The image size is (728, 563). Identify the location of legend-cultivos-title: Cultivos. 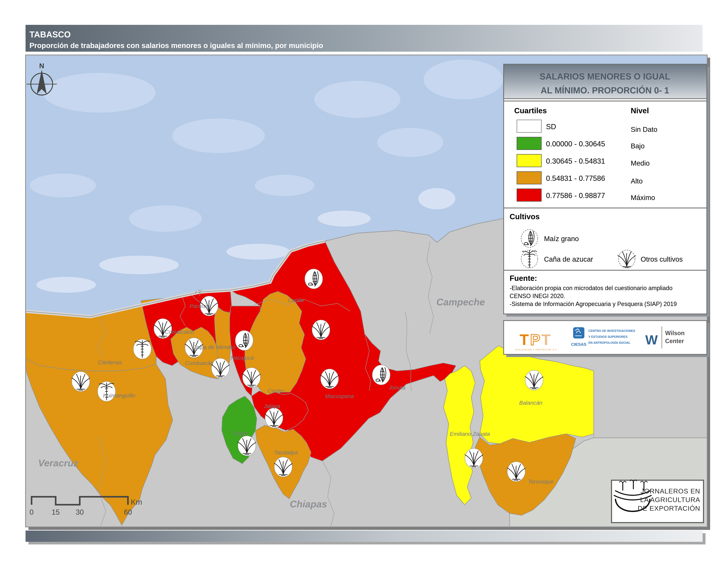
(525, 216).